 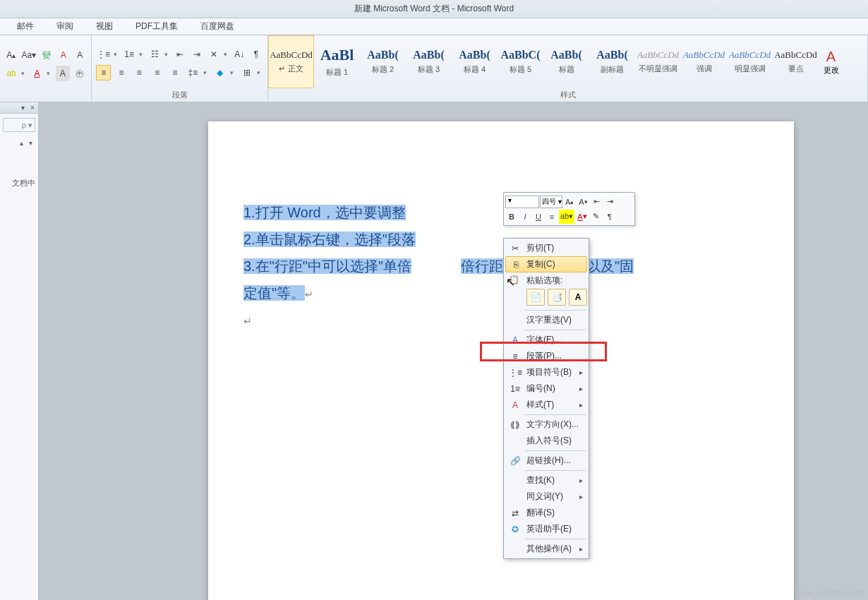 I want to click on cm-paste-label: 📋粘贴选项:, so click(x=546, y=281).